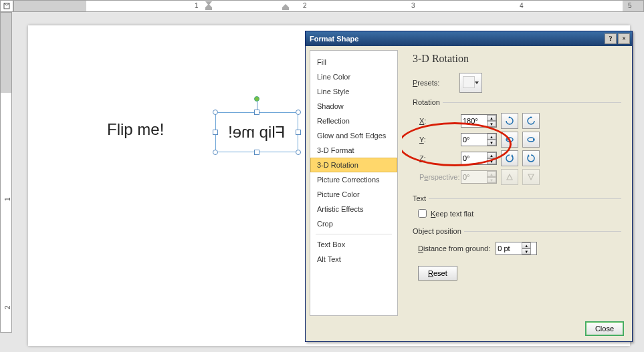  What do you see at coordinates (215, 112) in the screenshot?
I see `resize-handle-tl` at bounding box center [215, 112].